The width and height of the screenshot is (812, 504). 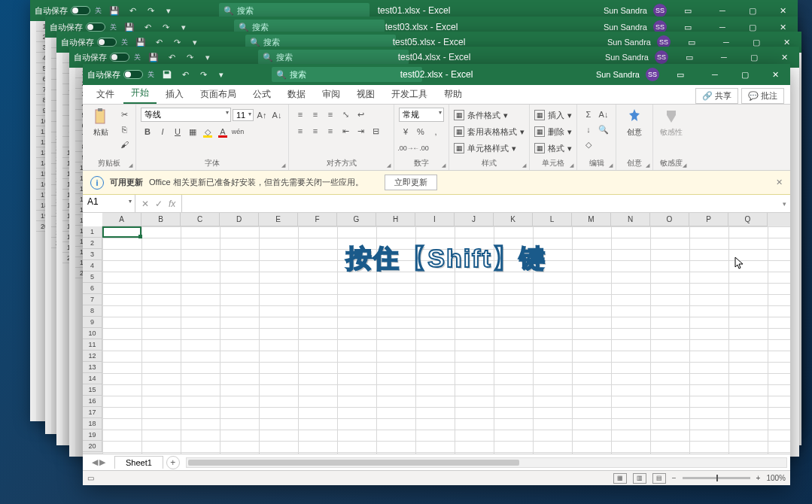 I want to click on sort-filter-icon: A↓, so click(x=604, y=114).